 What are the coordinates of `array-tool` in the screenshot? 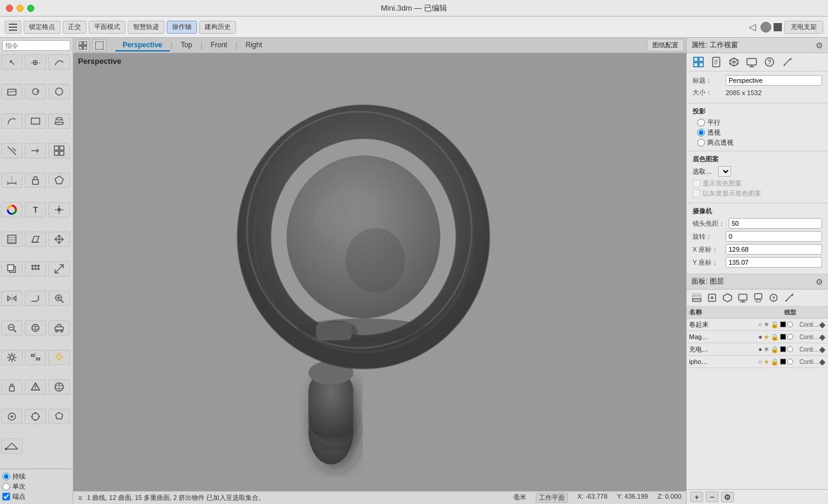 It's located at (35, 269).